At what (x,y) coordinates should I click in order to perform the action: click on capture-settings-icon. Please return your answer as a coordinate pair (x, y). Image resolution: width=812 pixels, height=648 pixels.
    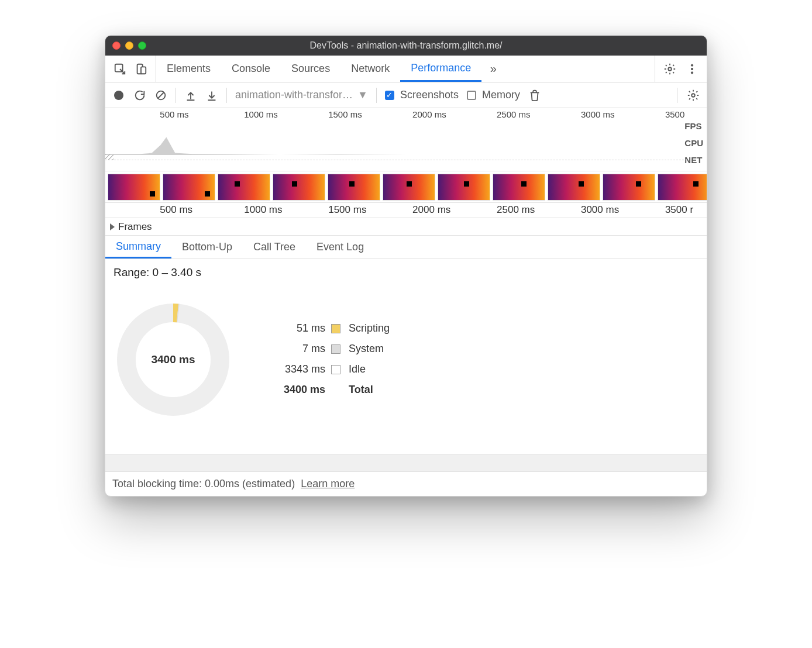
    Looking at the image, I should click on (693, 95).